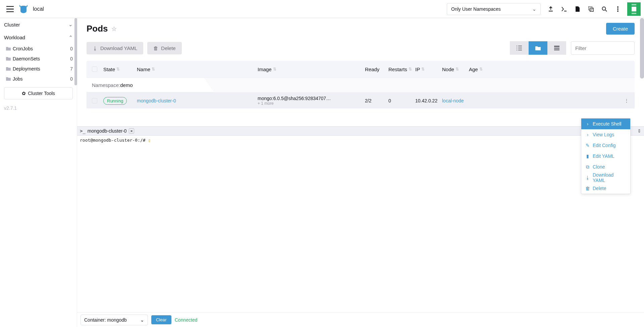 The height and width of the screenshot is (327, 644). What do you see at coordinates (519, 48) in the screenshot?
I see `view-list-button` at bounding box center [519, 48].